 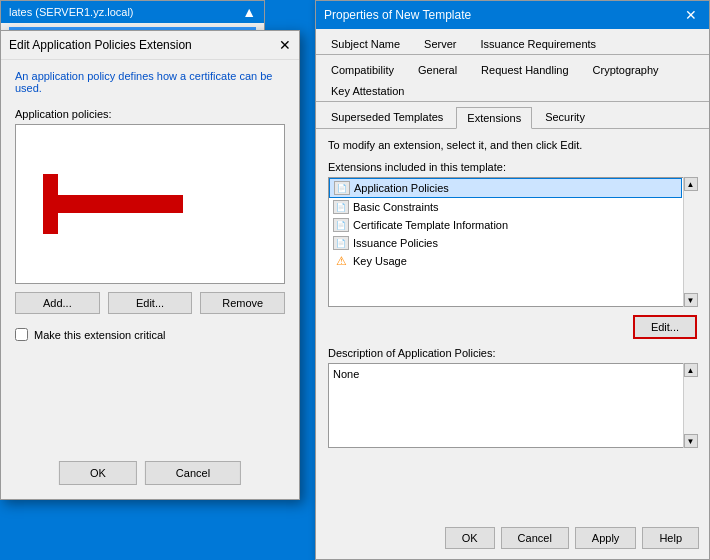 I want to click on add-policy-button: Add..., so click(x=58, y=303).